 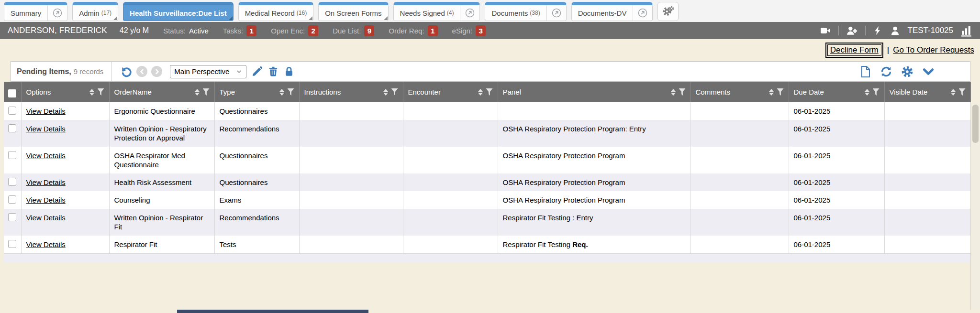 What do you see at coordinates (289, 72) in the screenshot?
I see `lock-icon` at bounding box center [289, 72].